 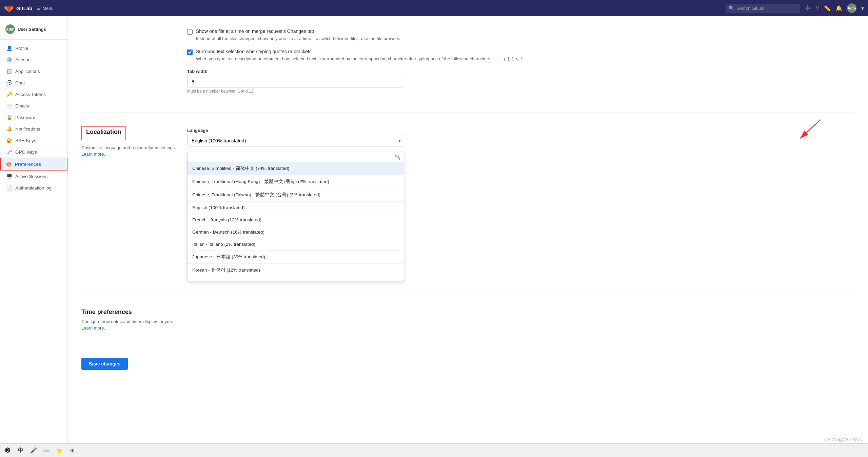 What do you see at coordinates (296, 257) in the screenshot?
I see `lang-option-ja: Japanese - 日本語 (39% translated)` at bounding box center [296, 257].